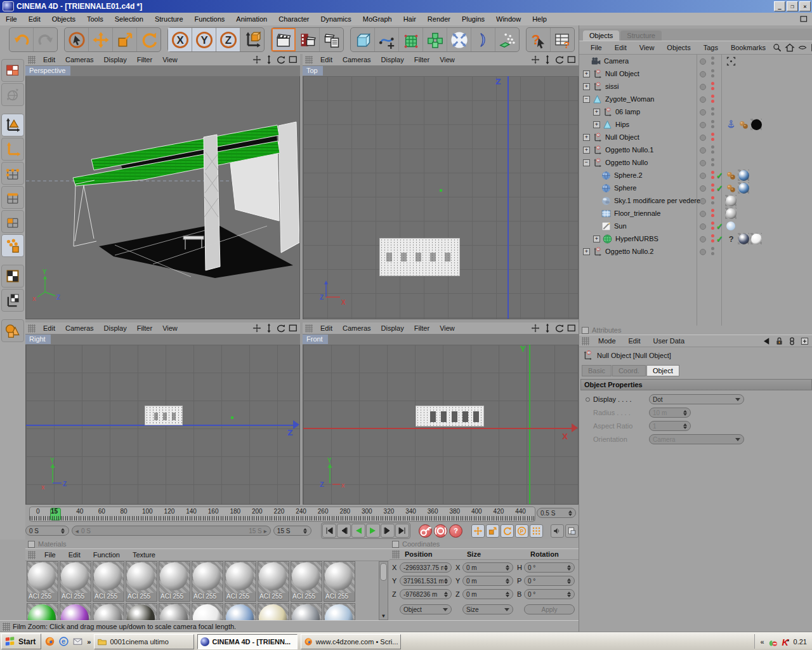 This screenshot has height=650, width=812. Describe the element at coordinates (247, 642) in the screenshot. I see `taskbar-task: CINEMA 4D - [TRIENN...` at that location.